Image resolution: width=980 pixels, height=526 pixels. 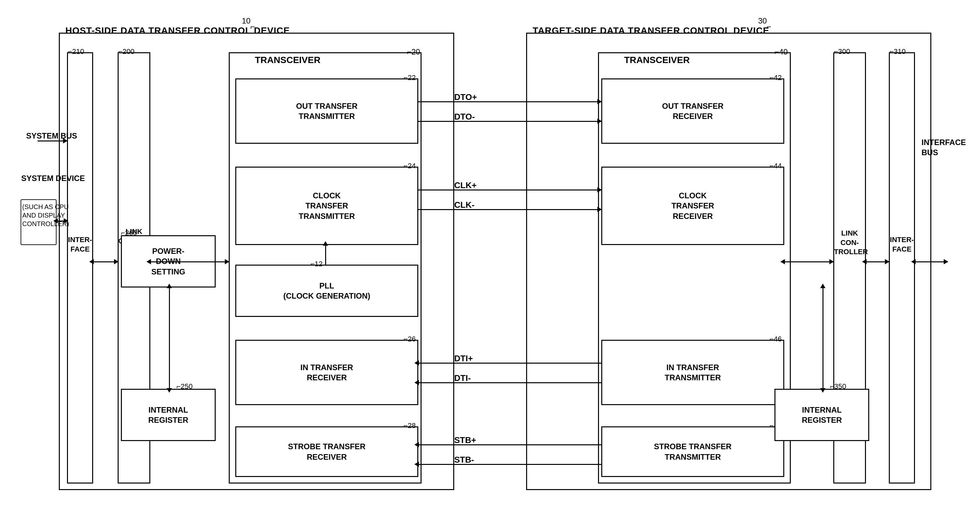 What do you see at coordinates (693, 206) in the screenshot?
I see `clk-rx-label: CLOCKTRANSFERRECEIVER` at bounding box center [693, 206].